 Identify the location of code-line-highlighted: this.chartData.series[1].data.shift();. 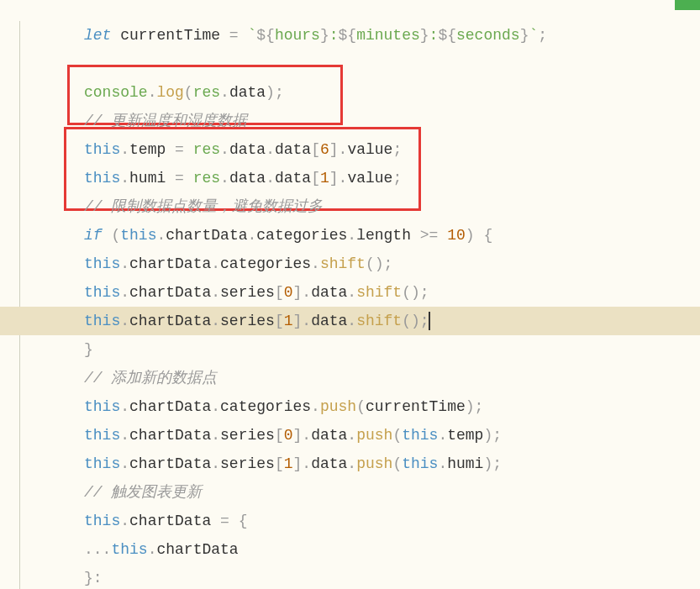
(350, 321).